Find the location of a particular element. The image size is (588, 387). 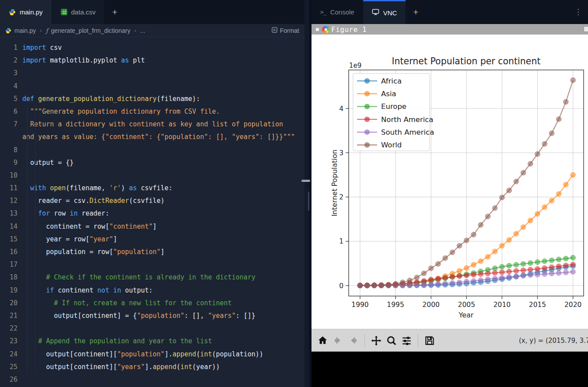

function-symbol-icon: ƒ is located at coordinates (46, 31).